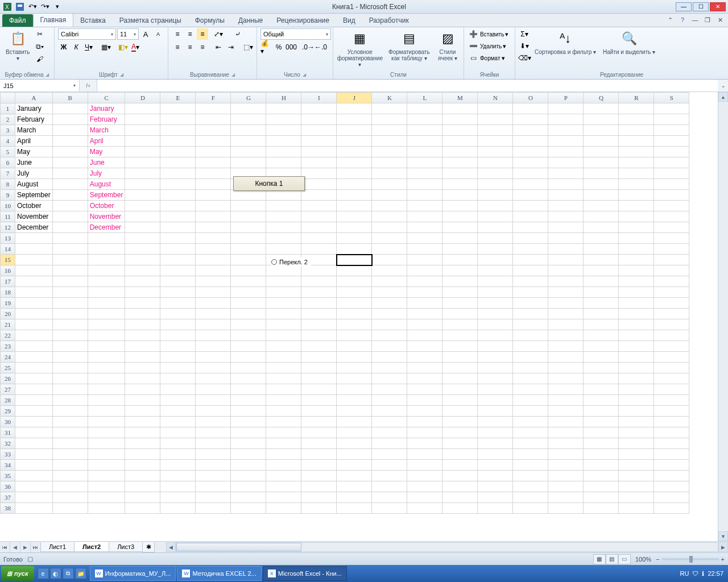 Image resolution: width=728 pixels, height=582 pixels. What do you see at coordinates (40, 85) in the screenshot?
I see `name-box: J15▾` at bounding box center [40, 85].